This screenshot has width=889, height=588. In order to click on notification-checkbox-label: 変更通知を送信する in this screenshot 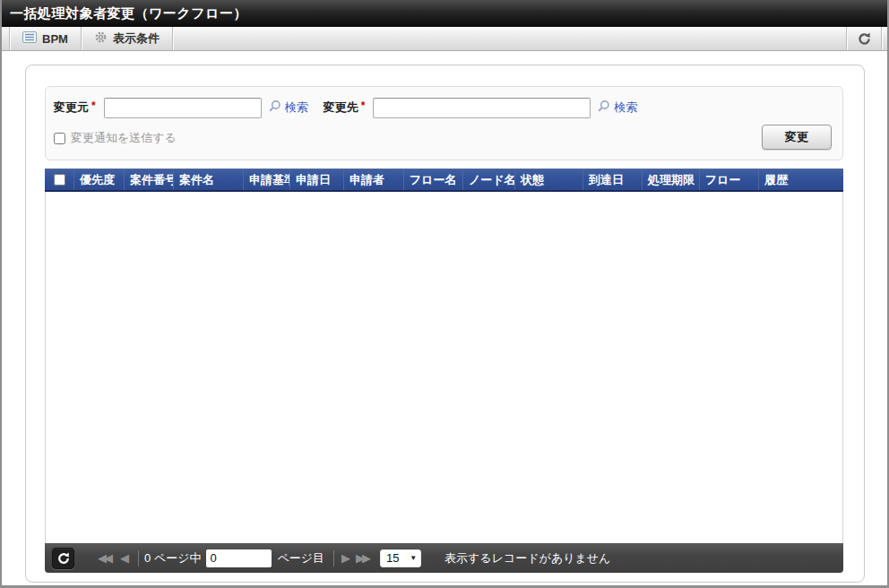, I will do `click(124, 138)`.